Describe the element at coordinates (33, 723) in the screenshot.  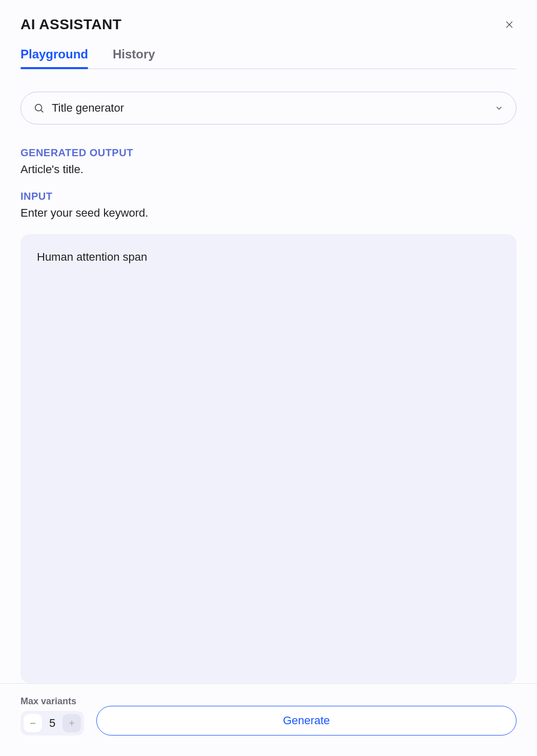
I see `minus-icon: −` at that location.